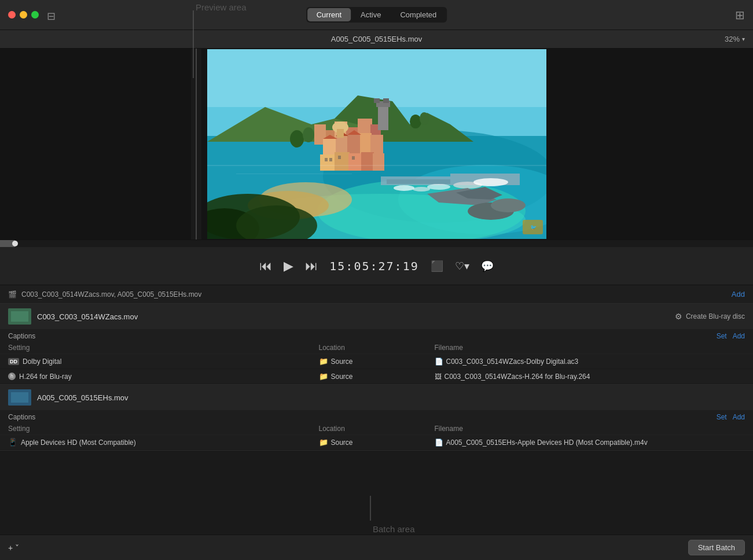 The width and height of the screenshot is (753, 560). Describe the element at coordinates (266, 266) in the screenshot. I see `go-to-start-icon: ⏮` at that location.